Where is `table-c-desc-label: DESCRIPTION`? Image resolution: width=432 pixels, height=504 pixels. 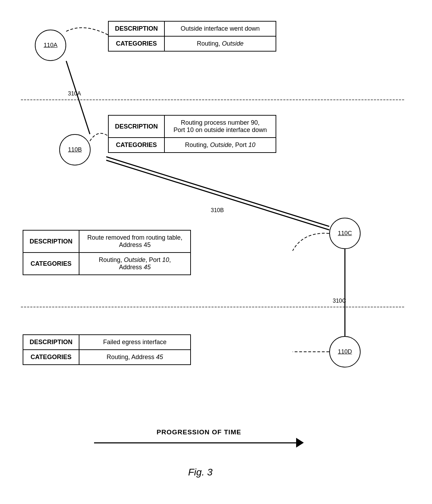
table-c-desc-label: DESCRIPTION is located at coordinates (51, 241).